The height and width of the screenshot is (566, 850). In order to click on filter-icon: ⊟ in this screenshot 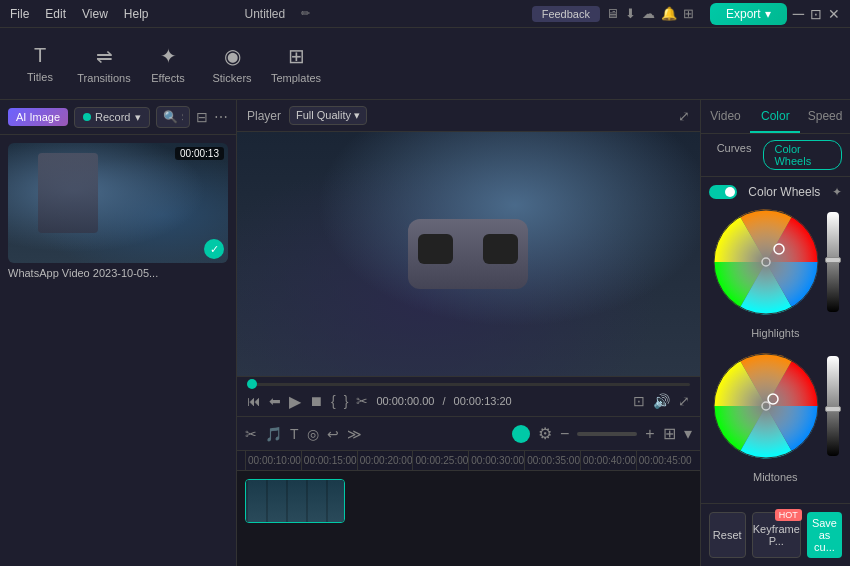, I will do `click(202, 117)`.